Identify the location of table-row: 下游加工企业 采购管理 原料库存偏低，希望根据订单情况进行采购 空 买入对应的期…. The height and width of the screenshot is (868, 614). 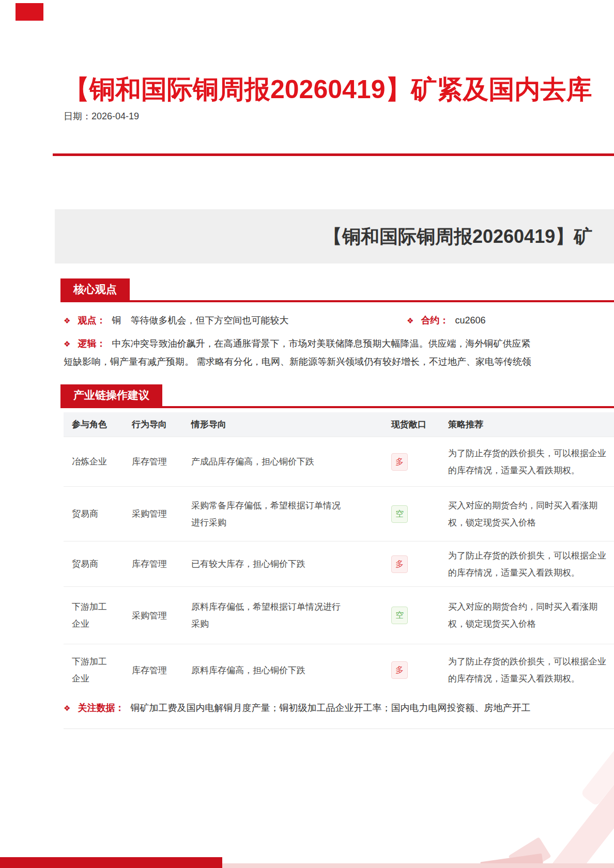
(339, 615).